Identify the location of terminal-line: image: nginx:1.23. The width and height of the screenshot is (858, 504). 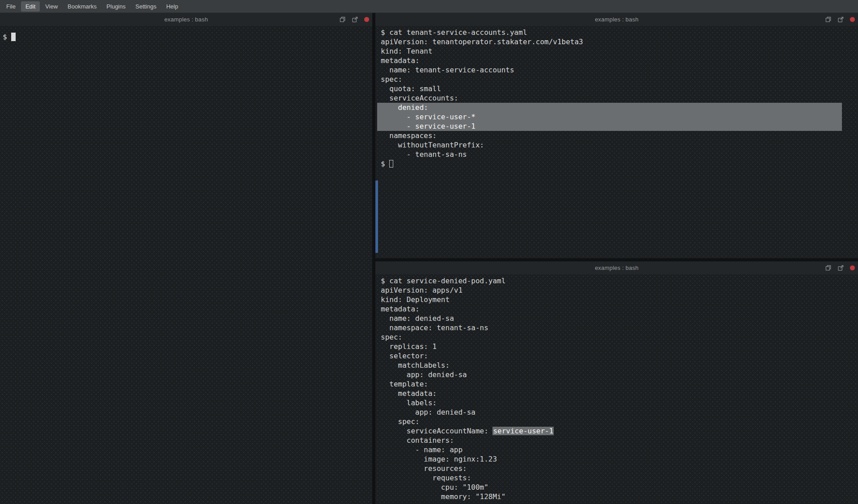
(619, 459).